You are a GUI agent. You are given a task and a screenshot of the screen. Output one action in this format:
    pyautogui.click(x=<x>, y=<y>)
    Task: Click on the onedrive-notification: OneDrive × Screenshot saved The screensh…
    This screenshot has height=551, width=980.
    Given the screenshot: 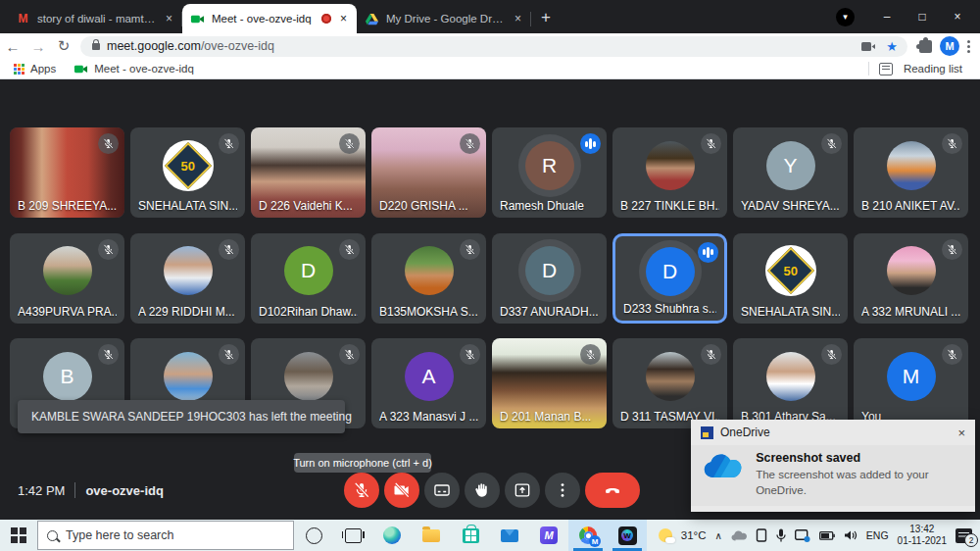 What is the action you would take?
    pyautogui.click(x=833, y=466)
    